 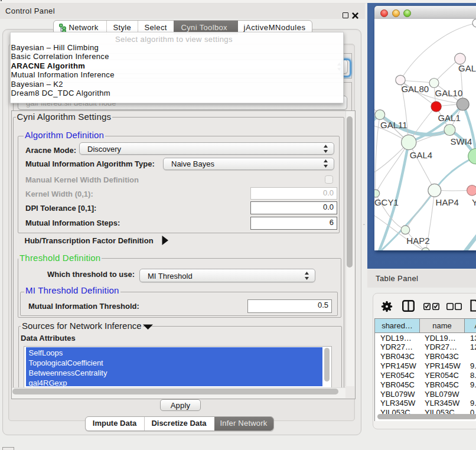 What do you see at coordinates (415, 89) in the screenshot?
I see `svg-text: GAL80` at bounding box center [415, 89].